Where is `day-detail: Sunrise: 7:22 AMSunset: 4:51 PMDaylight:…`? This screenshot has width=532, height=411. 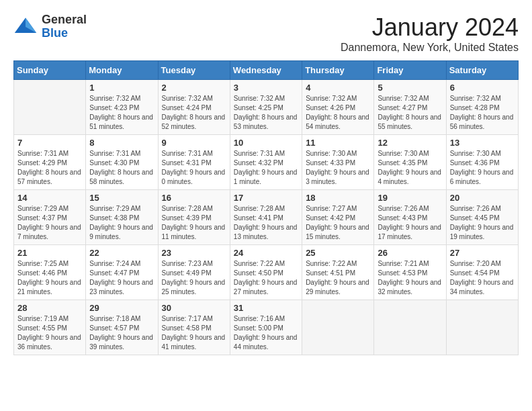 day-detail: Sunrise: 7:22 AMSunset: 4:51 PMDaylight:… is located at coordinates (338, 278).